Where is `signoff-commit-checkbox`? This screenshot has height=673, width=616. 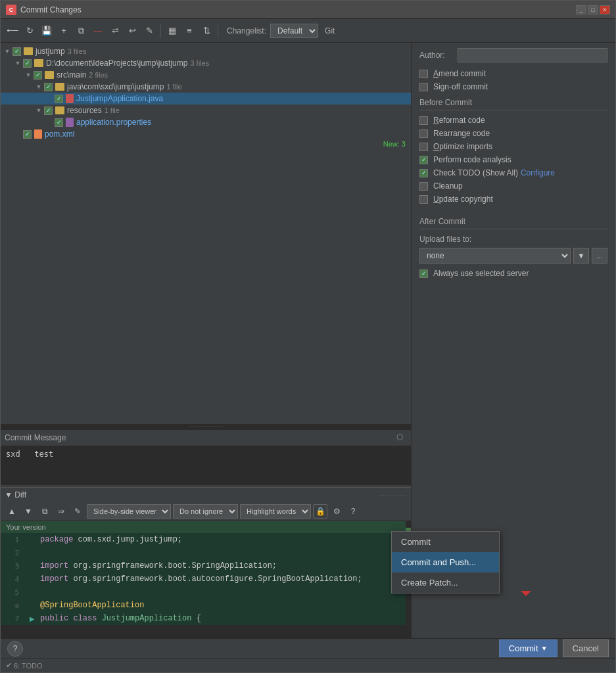
signoff-commit-checkbox is located at coordinates (423, 87).